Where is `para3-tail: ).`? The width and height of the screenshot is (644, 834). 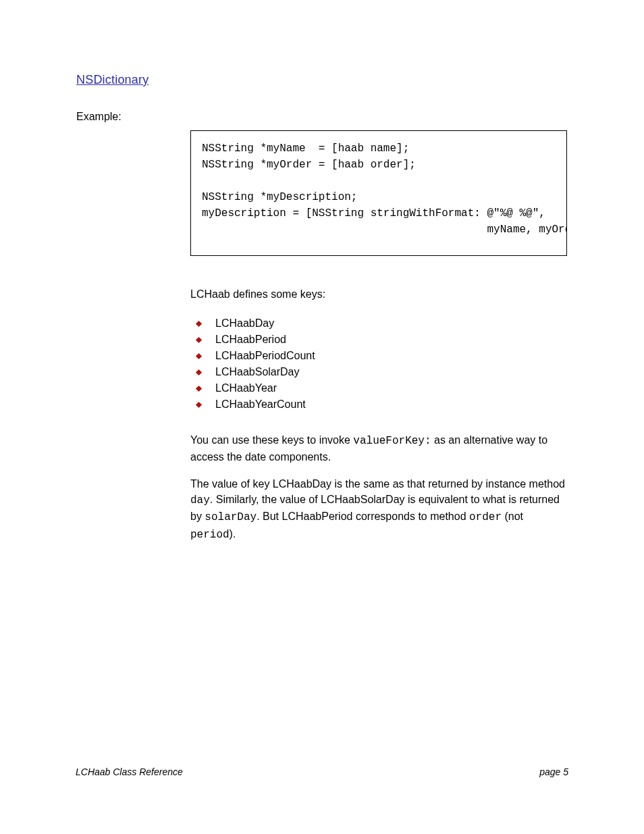
para3-tail: ). is located at coordinates (233, 533).